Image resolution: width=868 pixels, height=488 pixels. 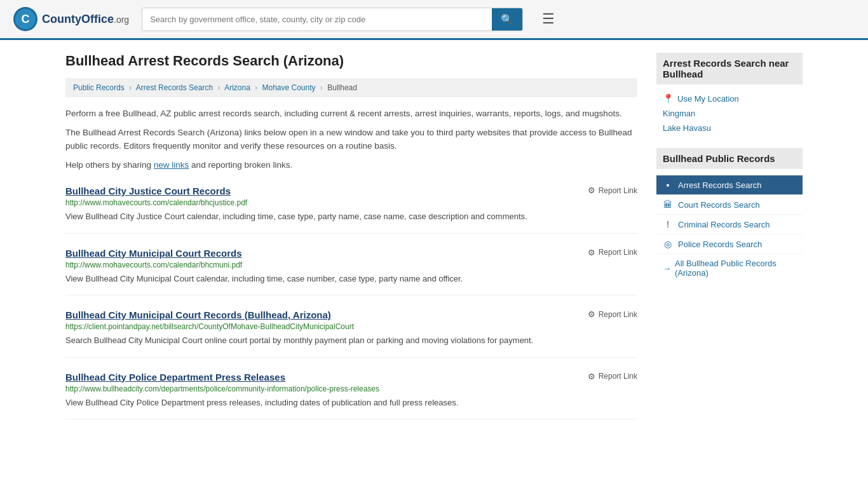 I want to click on logo-text: CountyOffice.org, so click(x=85, y=19).